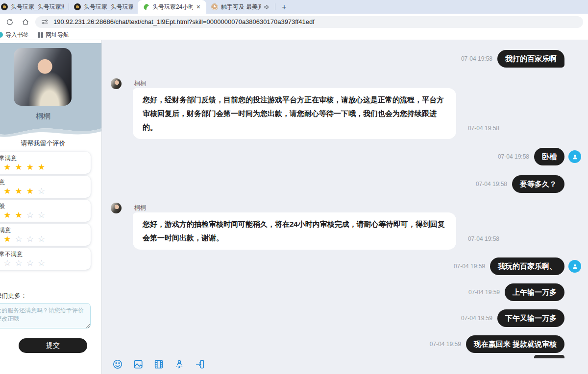  I want to click on tab-3-active: 头号玩家24小时在 ×, so click(172, 7).